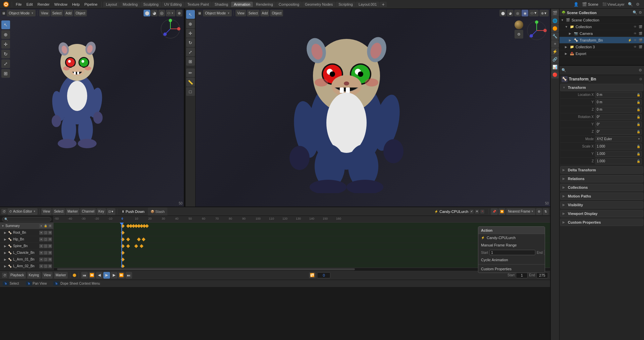 This screenshot has width=644, height=340. I want to click on lock-sx-btn: 🔓, so click(639, 147).